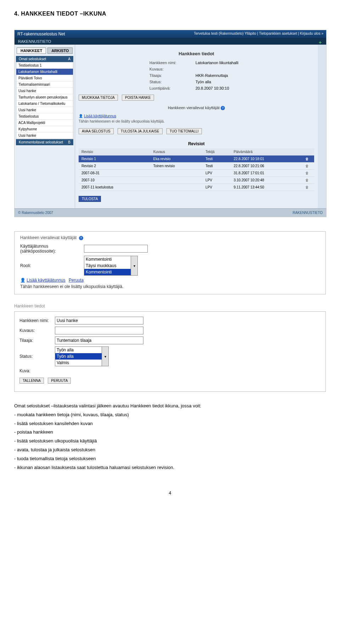 The image size is (340, 644). Describe the element at coordinates (60, 380) in the screenshot. I see `cancel-button: PERUUTA` at that location.